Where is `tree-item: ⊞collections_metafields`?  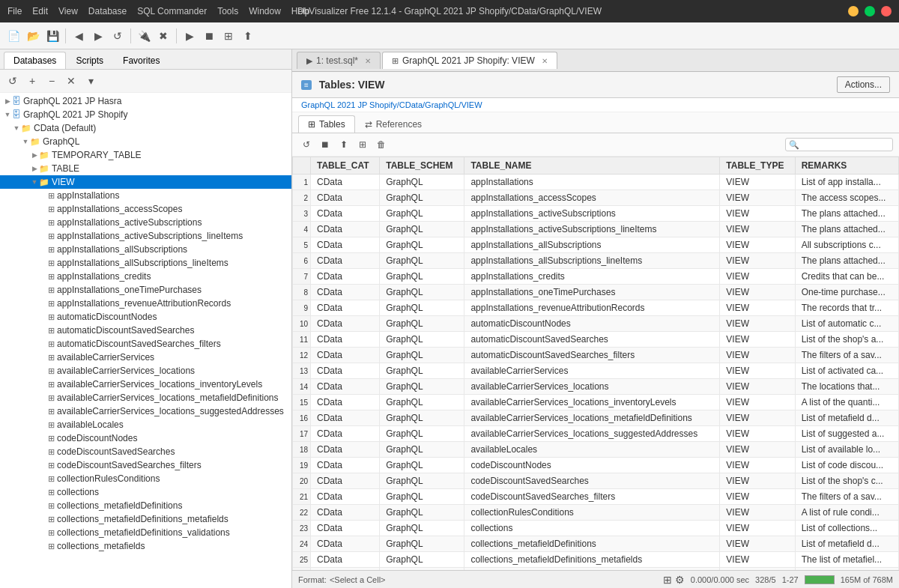
tree-item: ⊞collections_metafields is located at coordinates (145, 546).